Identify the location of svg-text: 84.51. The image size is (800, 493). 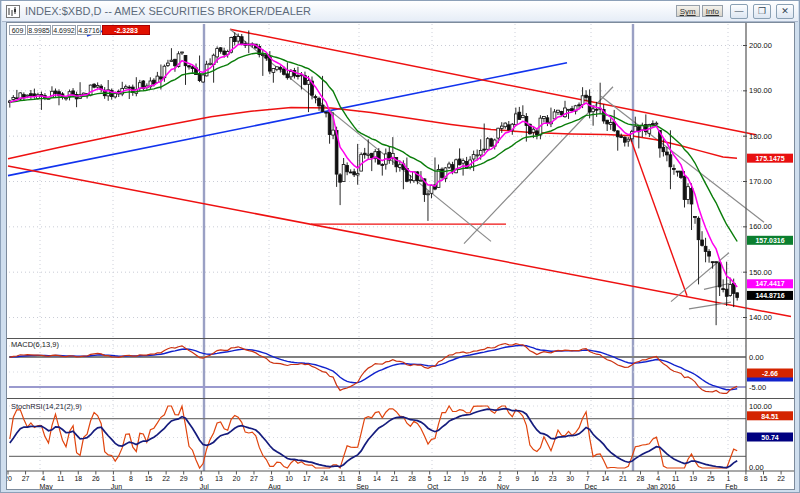
(770, 416).